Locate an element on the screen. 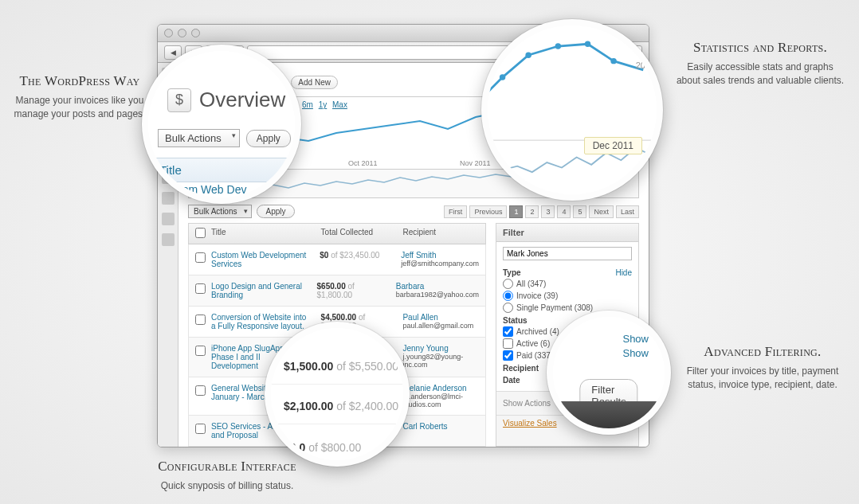 This screenshot has width=859, height=504. x-tick: Oct 2011 is located at coordinates (363, 163).